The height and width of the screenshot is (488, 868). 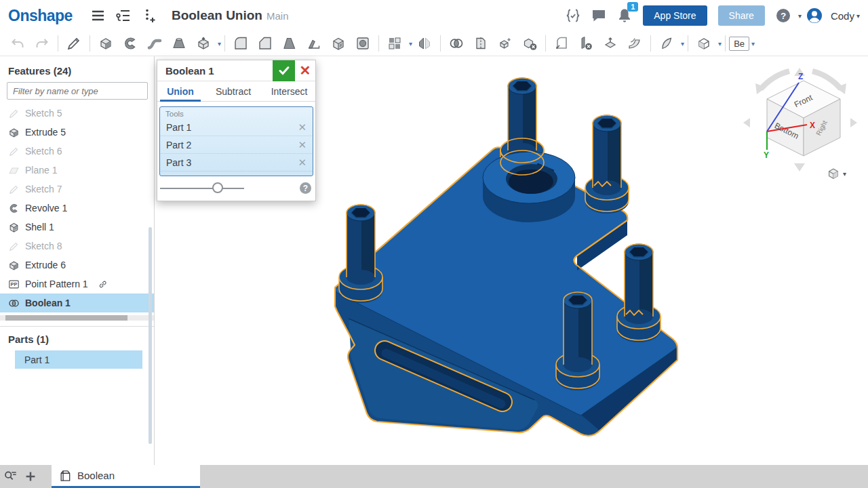 What do you see at coordinates (233, 91) in the screenshot?
I see `tab-subtract: Subtract` at bounding box center [233, 91].